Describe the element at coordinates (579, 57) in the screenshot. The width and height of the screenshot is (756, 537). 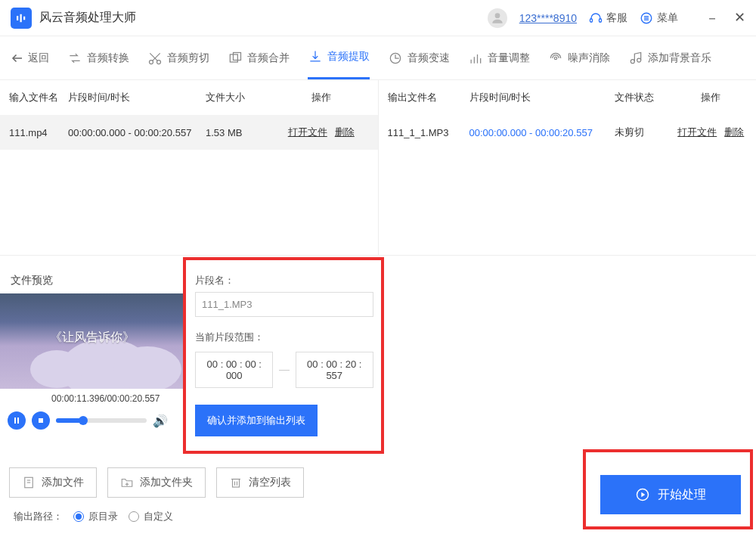
I see `tab-denoise: 噪声消除` at that location.